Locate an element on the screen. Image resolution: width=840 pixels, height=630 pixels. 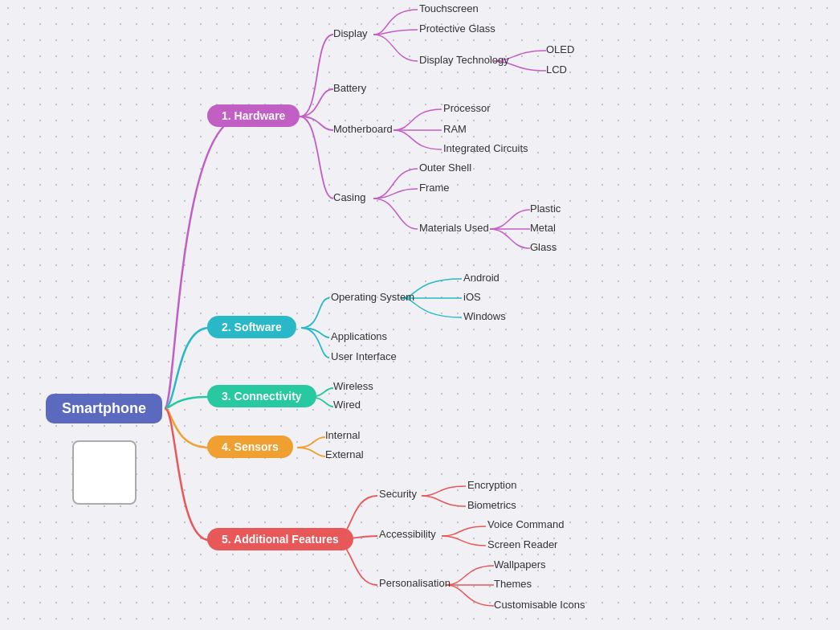
oled-label: OLED is located at coordinates (561, 50).